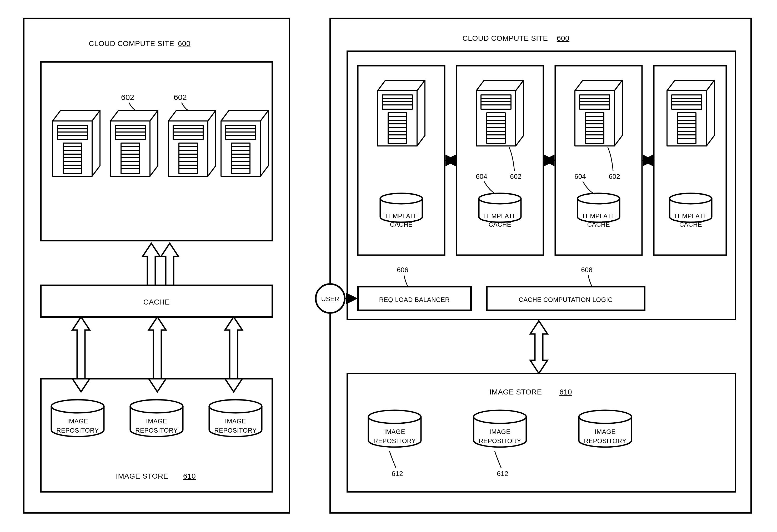  What do you see at coordinates (566, 299) in the screenshot?
I see `cache-logic-label: CACHE COMPUTATION LOGIC` at bounding box center [566, 299].